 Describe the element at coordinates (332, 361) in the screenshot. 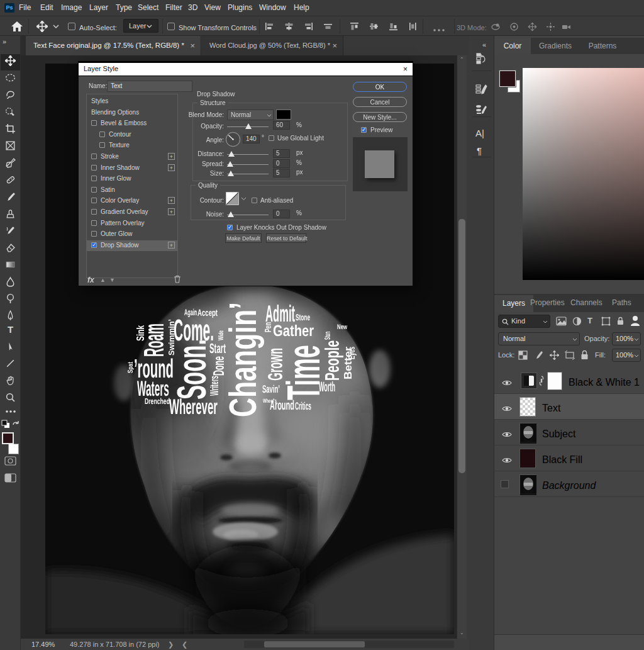

I see `svg-text: People` at that location.